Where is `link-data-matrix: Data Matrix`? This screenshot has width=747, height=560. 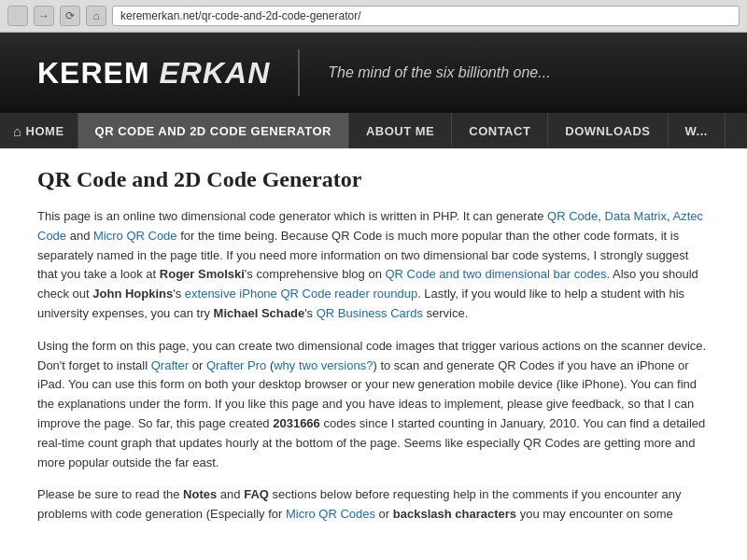 link-data-matrix: Data Matrix is located at coordinates (636, 217).